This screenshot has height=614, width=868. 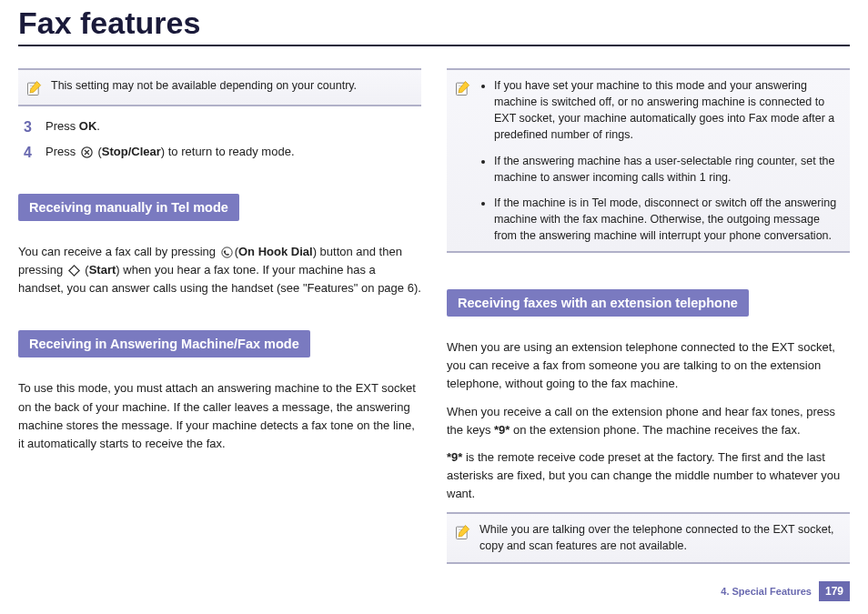 I want to click on on-hook-dial-icon, so click(x=227, y=253).